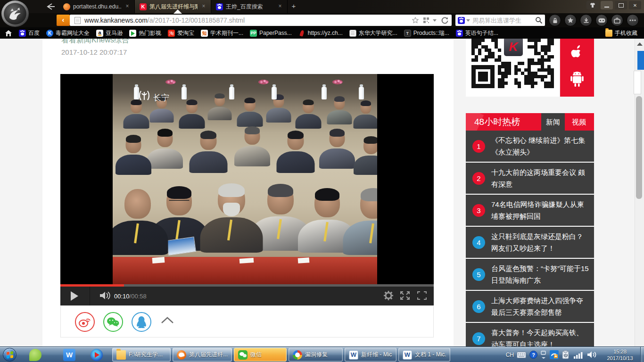  Describe the element at coordinates (85, 322) in the screenshot. I see `share-weibo-button` at that location.